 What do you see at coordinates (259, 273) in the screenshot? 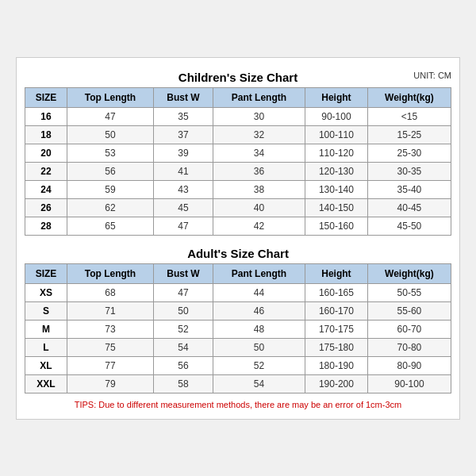
I see `adult-header-pant-length: Pant Length` at bounding box center [259, 273].